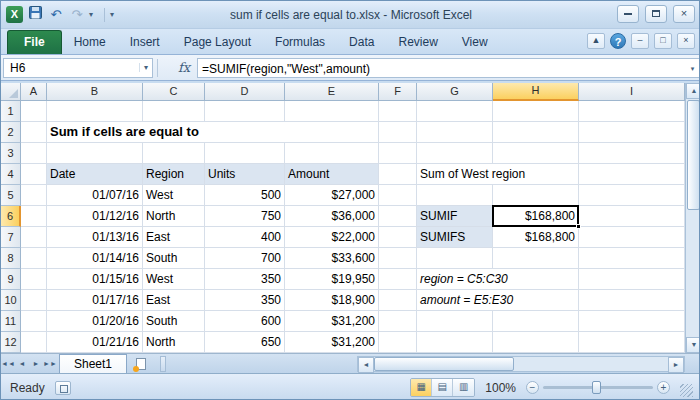 The height and width of the screenshot is (400, 700). Describe the element at coordinates (632, 92) in the screenshot. I see `column-header-i: I` at that location.